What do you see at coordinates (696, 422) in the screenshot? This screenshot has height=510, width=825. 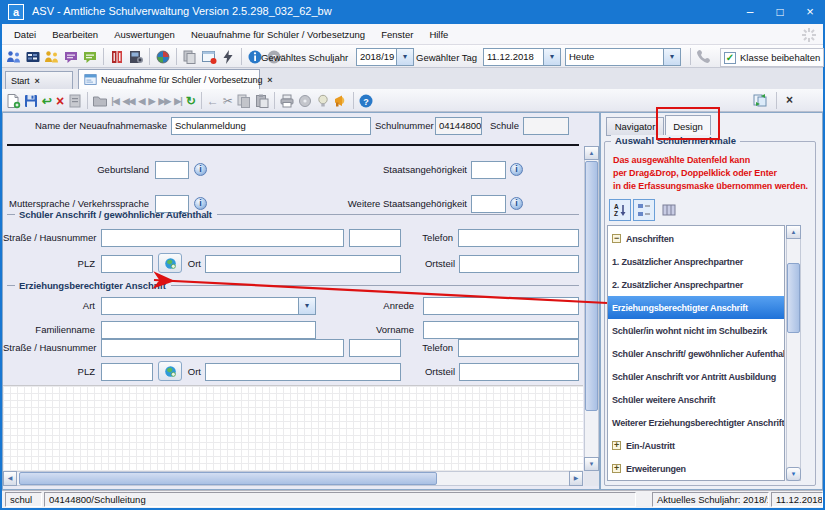 I see `list-item: Weiterer Erziehungsberechtigter Anschrif…` at bounding box center [696, 422].